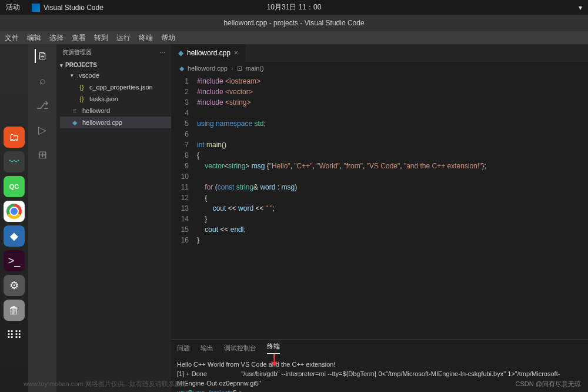  I want to click on tree-item-label: tasks.json, so click(103, 99).